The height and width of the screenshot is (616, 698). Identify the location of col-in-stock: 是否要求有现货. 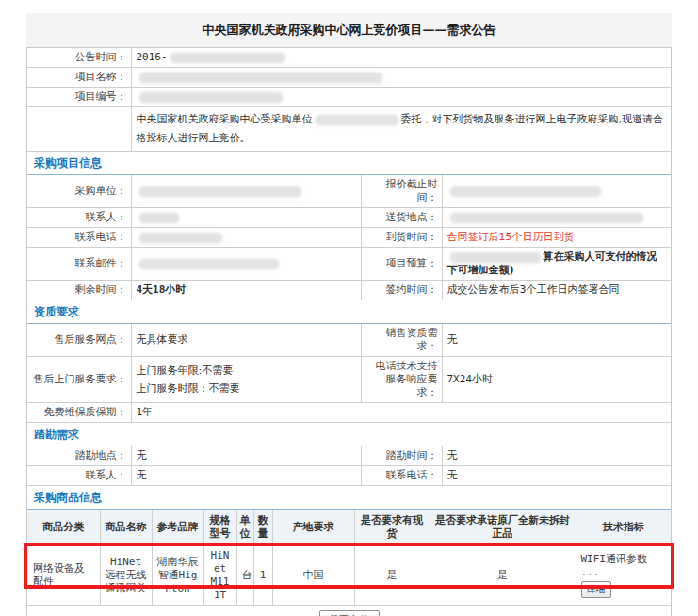
(392, 527).